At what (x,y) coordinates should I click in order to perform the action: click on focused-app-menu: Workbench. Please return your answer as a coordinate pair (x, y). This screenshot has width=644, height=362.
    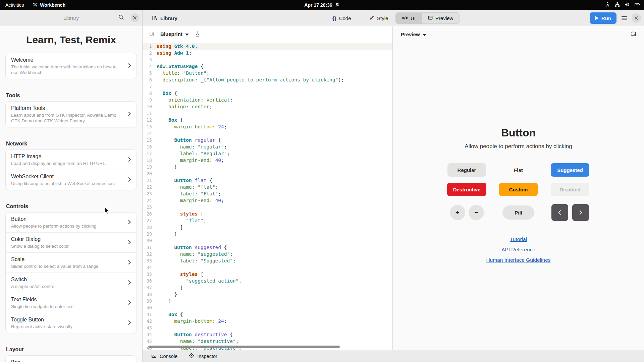
    Looking at the image, I should click on (49, 5).